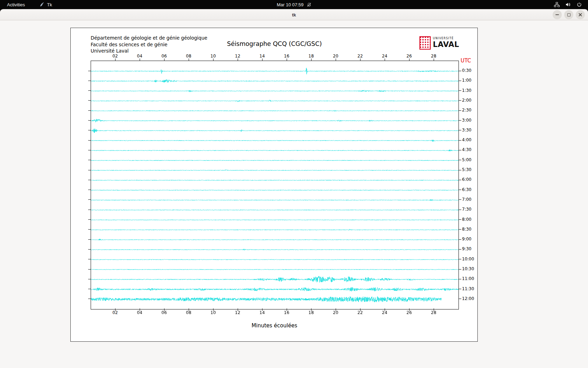 This screenshot has width=588, height=368. Describe the element at coordinates (237, 313) in the screenshot. I see `x-tick-label-bottom: 12` at that location.